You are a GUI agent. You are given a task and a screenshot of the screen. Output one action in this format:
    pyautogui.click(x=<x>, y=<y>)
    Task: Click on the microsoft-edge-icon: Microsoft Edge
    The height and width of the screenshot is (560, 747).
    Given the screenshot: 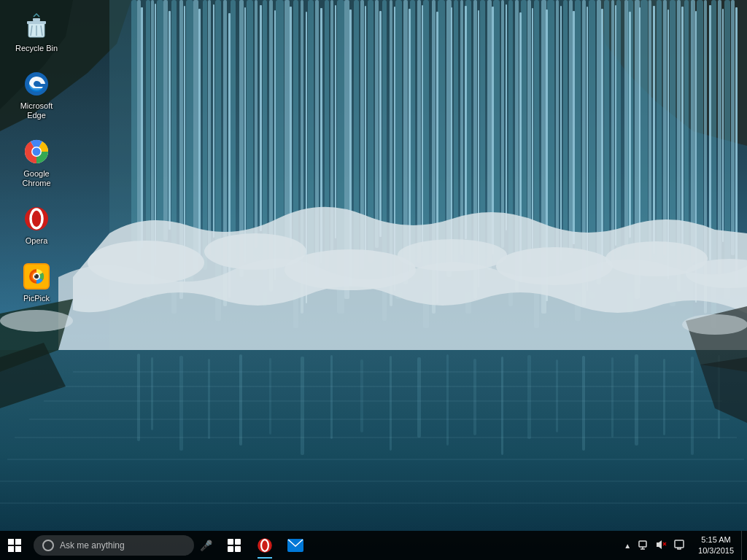 What is the action you would take?
    pyautogui.click(x=36, y=95)
    